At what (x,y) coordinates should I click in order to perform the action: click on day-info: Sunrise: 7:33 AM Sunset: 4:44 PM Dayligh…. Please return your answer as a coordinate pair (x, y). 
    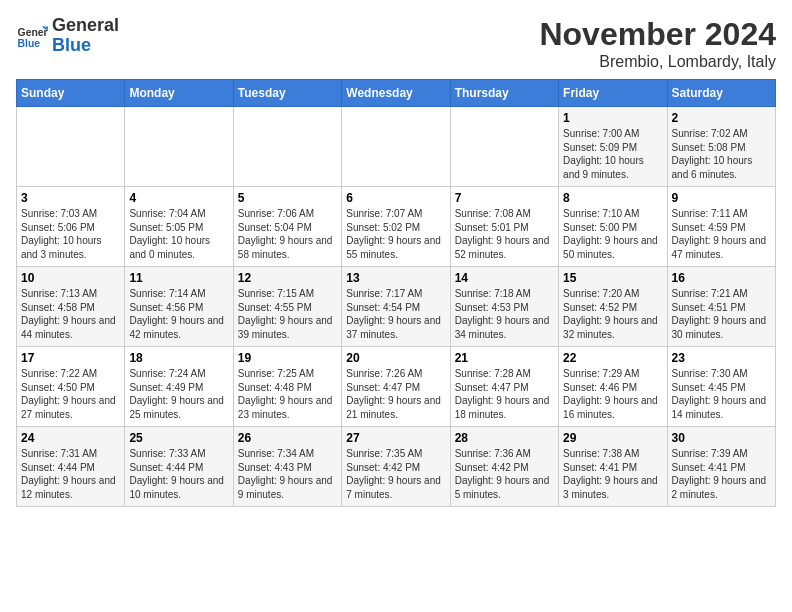
    Looking at the image, I should click on (178, 474).